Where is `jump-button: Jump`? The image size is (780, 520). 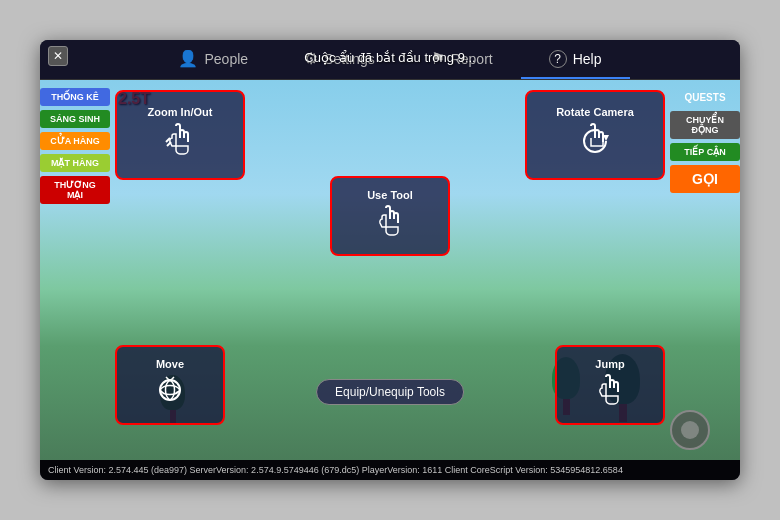 jump-button: Jump is located at coordinates (610, 385).